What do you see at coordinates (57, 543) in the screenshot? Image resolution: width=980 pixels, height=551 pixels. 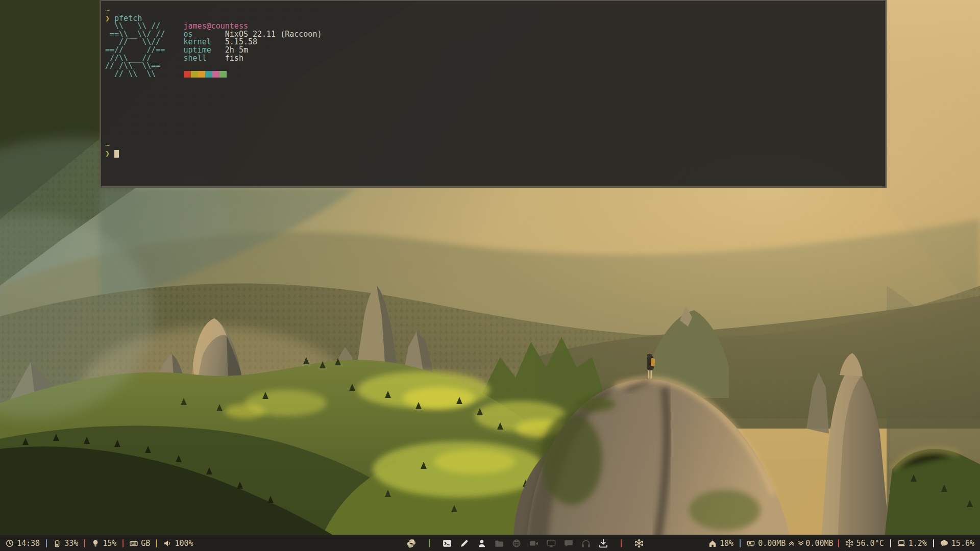 I see `battery-icon` at bounding box center [57, 543].